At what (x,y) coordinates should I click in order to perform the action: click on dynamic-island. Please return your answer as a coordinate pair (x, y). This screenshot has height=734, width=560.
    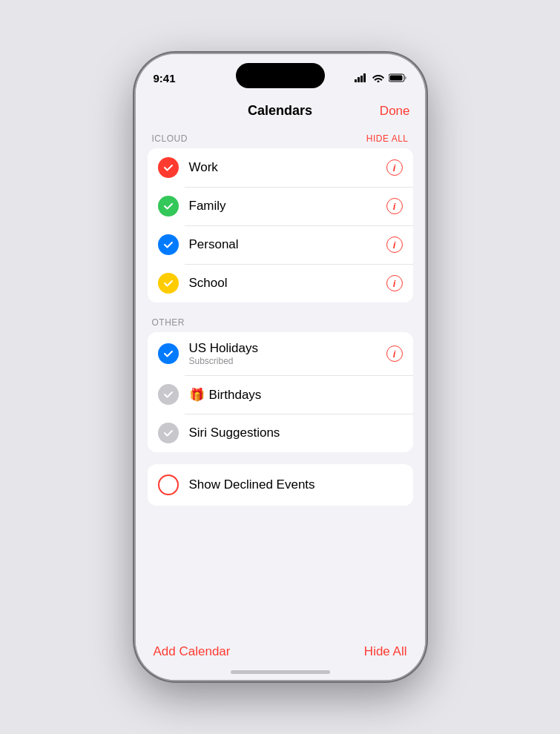
    Looking at the image, I should click on (280, 76).